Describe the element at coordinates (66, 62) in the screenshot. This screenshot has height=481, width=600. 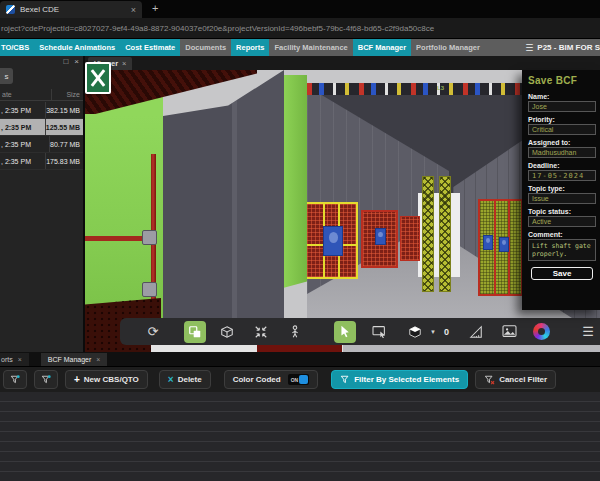
I see `maximize-icon: □` at that location.